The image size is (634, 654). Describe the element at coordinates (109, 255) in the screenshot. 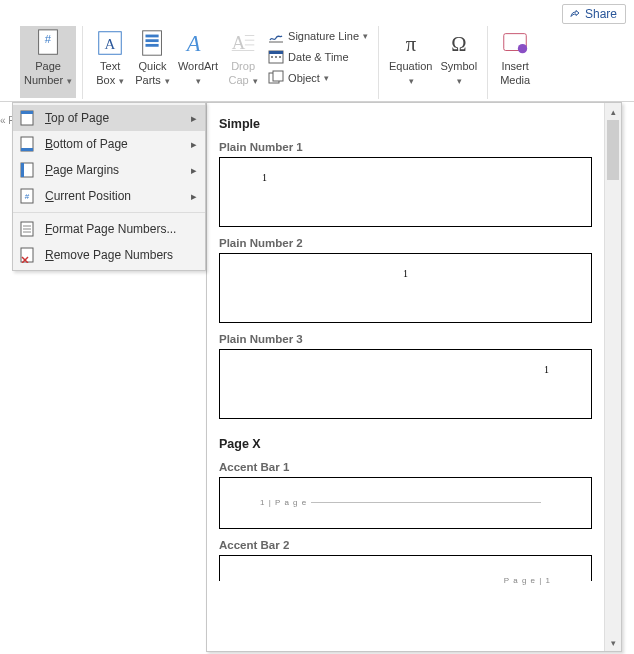

I see `menu-remove-page-numbers: Remove Page Numbers` at that location.